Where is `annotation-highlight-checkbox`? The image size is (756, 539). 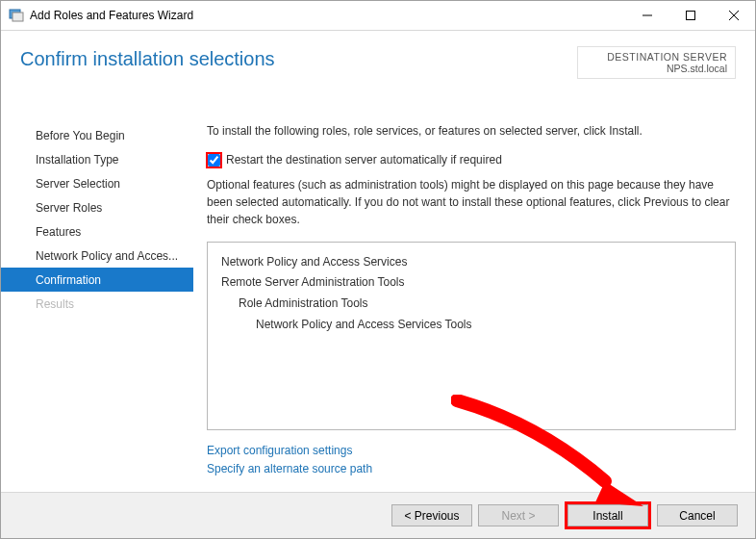
annotation-highlight-checkbox is located at coordinates (214, 160).